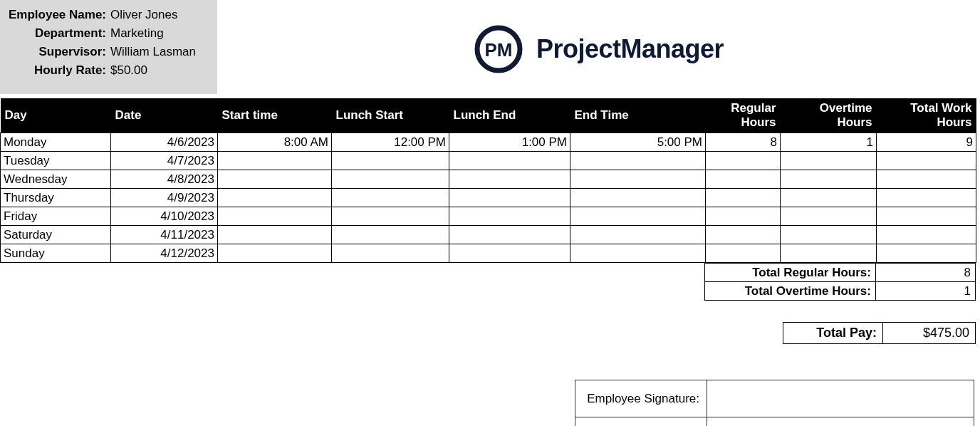  I want to click on table-row: Tuesday4/7/2023, so click(489, 161).